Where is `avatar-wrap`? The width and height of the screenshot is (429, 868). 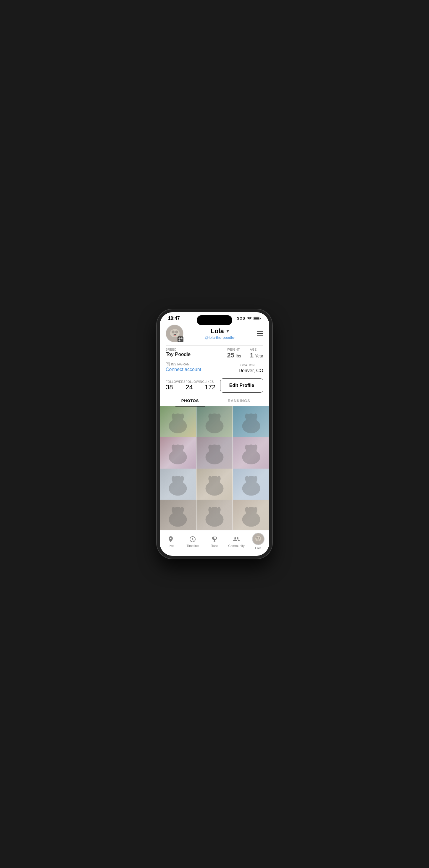
avatar-wrap is located at coordinates (175, 334).